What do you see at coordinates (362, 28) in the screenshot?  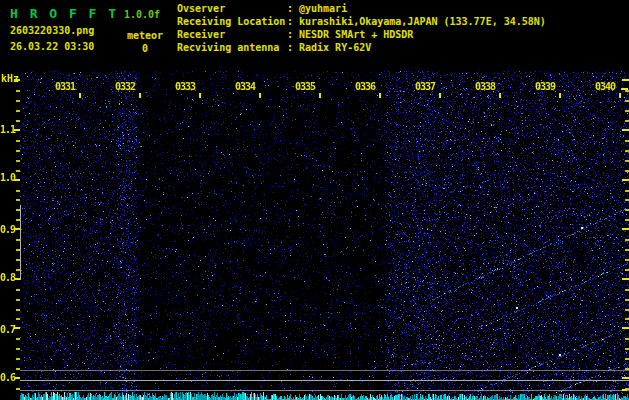 I see `observer-info-block: Ovserver:@yuhmari Receiving Location:kur…` at bounding box center [362, 28].